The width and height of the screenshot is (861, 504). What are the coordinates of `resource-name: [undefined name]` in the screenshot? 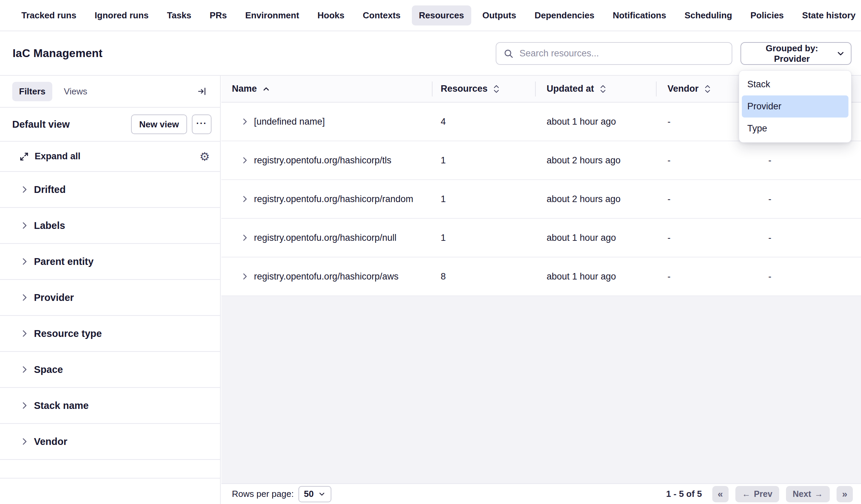 It's located at (289, 122).